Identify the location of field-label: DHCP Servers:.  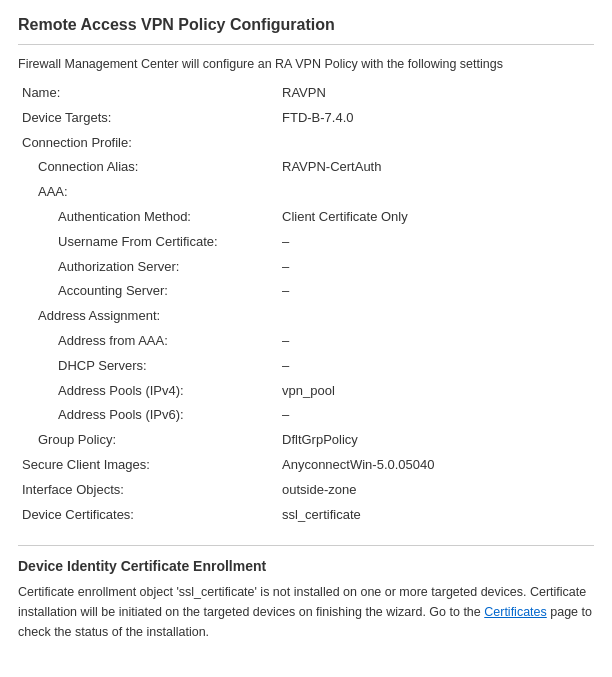
(148, 366).